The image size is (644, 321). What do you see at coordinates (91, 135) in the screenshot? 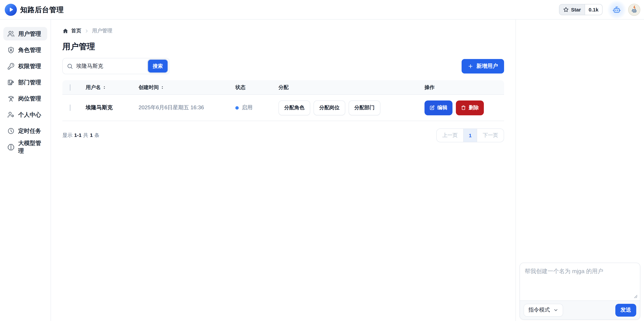
I see `summary-total: 1` at bounding box center [91, 135].